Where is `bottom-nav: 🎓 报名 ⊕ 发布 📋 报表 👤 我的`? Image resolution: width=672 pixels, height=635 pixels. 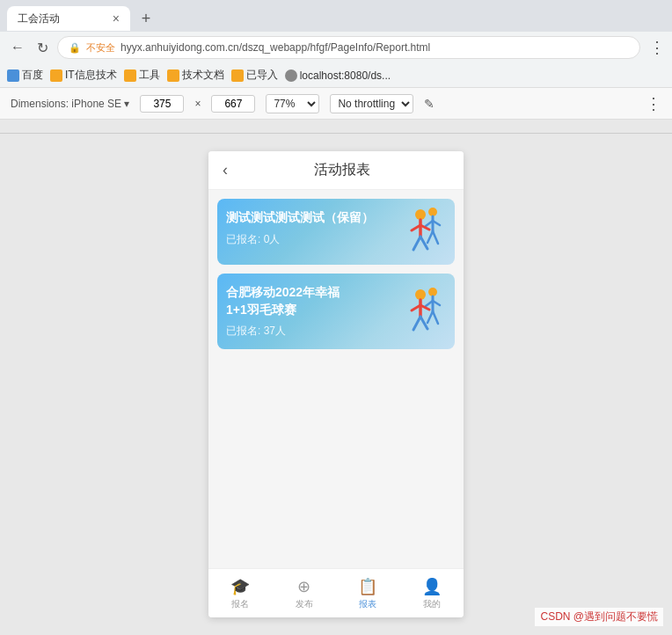
bottom-nav: 🎓 报名 ⊕ 发布 📋 报表 👤 我的 is located at coordinates (336, 593).